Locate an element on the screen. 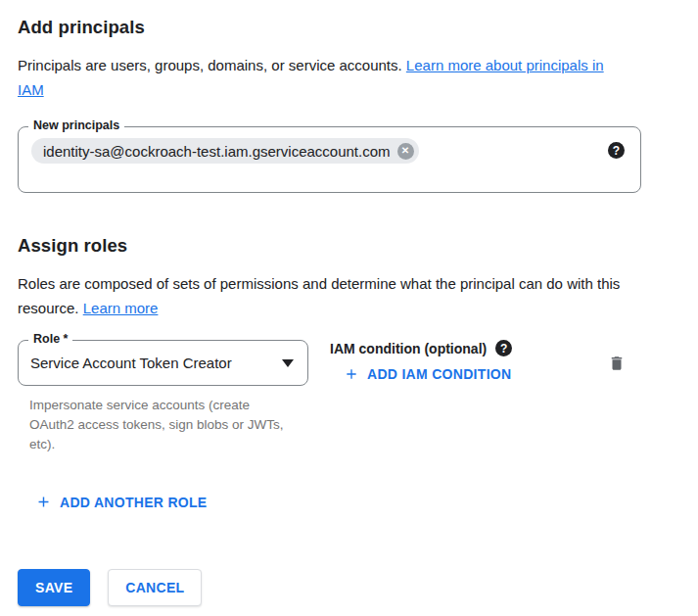  save-button: SAVE is located at coordinates (54, 588).